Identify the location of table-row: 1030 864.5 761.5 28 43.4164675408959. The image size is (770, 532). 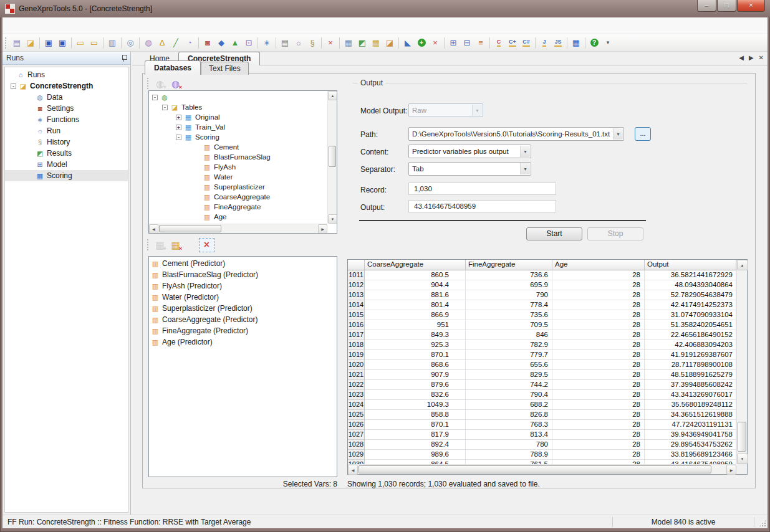
(542, 462).